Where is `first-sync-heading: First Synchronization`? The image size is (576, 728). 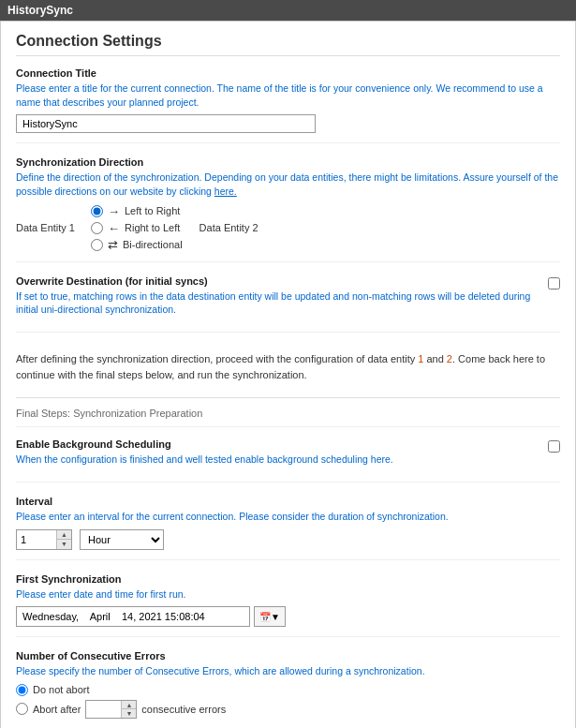
first-sync-heading: First Synchronization is located at coordinates (288, 579).